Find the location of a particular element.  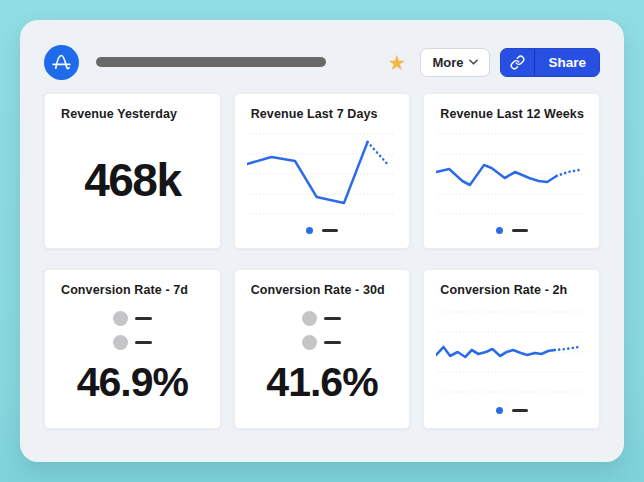

card-title: Revenue Last 12 Weeks is located at coordinates (512, 114).